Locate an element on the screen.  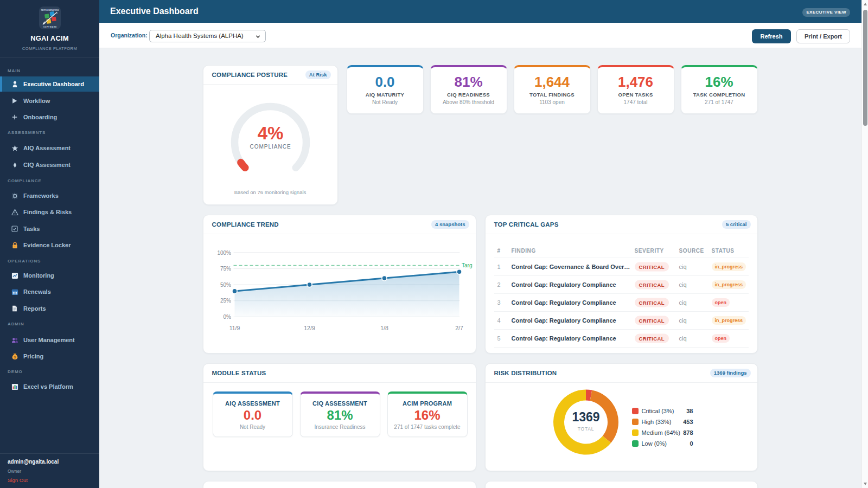
svg-text: Targ is located at coordinates (467, 266).